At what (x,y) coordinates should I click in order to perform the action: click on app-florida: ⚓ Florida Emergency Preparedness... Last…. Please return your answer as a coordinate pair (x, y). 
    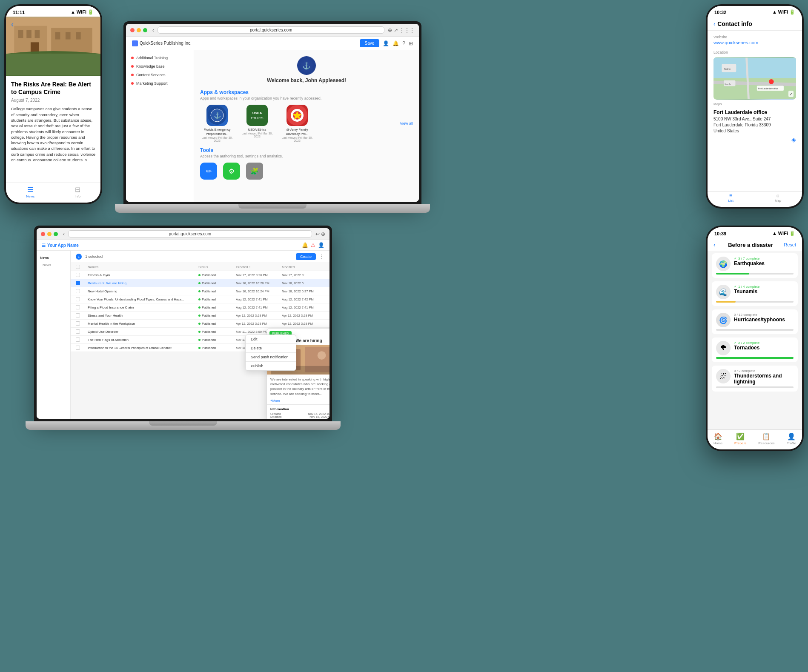
    Looking at the image, I should click on (217, 123).